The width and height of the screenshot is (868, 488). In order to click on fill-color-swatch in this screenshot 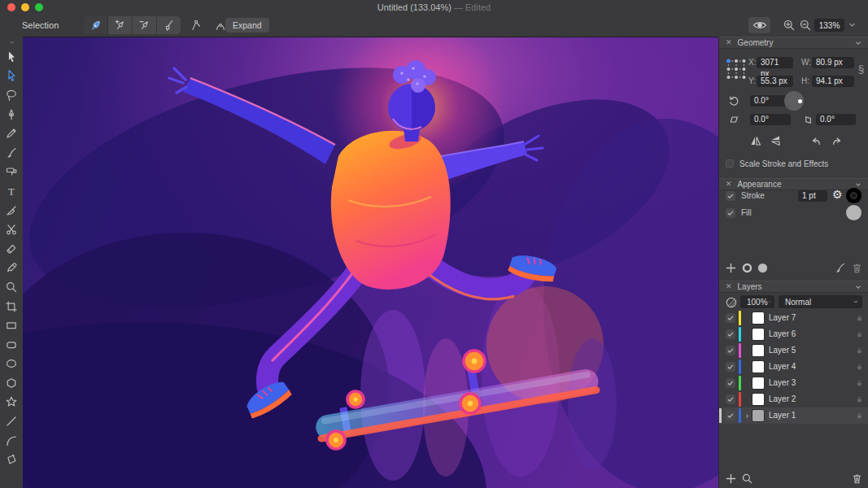, I will do `click(854, 213)`.